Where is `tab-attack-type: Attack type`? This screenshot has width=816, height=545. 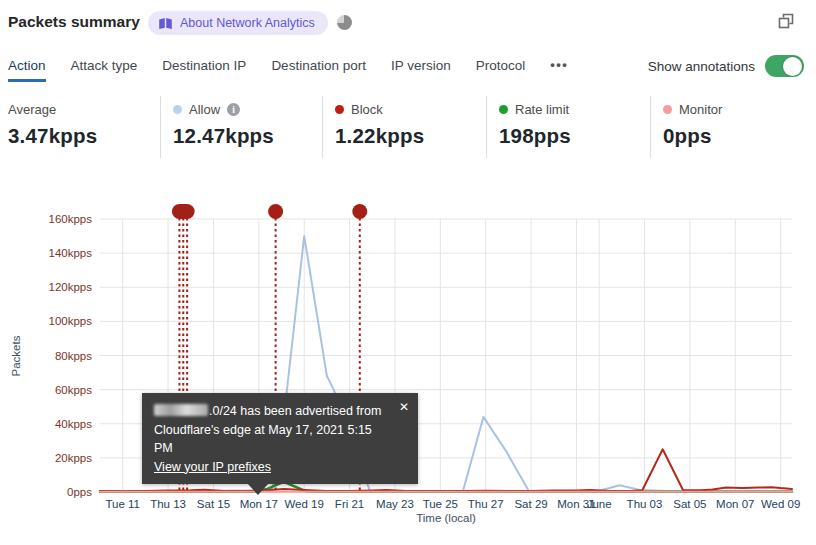
tab-attack-type: Attack type is located at coordinates (104, 66).